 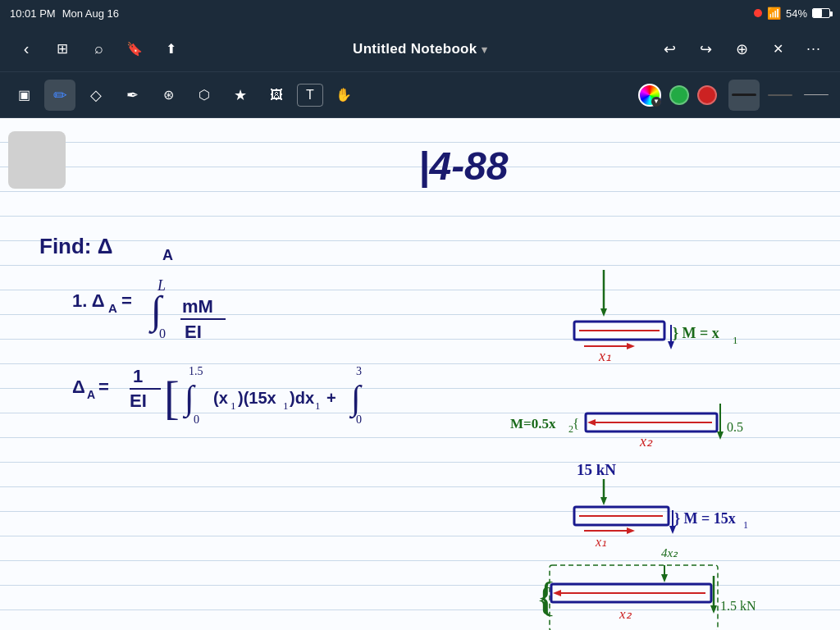 What do you see at coordinates (64, 13) in the screenshot?
I see `status-left: 10:01 PM Mon Aug 16` at bounding box center [64, 13].